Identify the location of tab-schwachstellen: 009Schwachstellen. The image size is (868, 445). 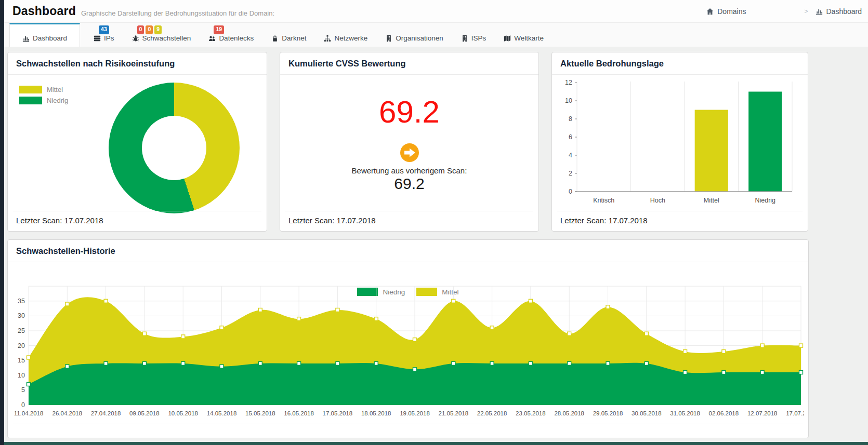
(162, 35).